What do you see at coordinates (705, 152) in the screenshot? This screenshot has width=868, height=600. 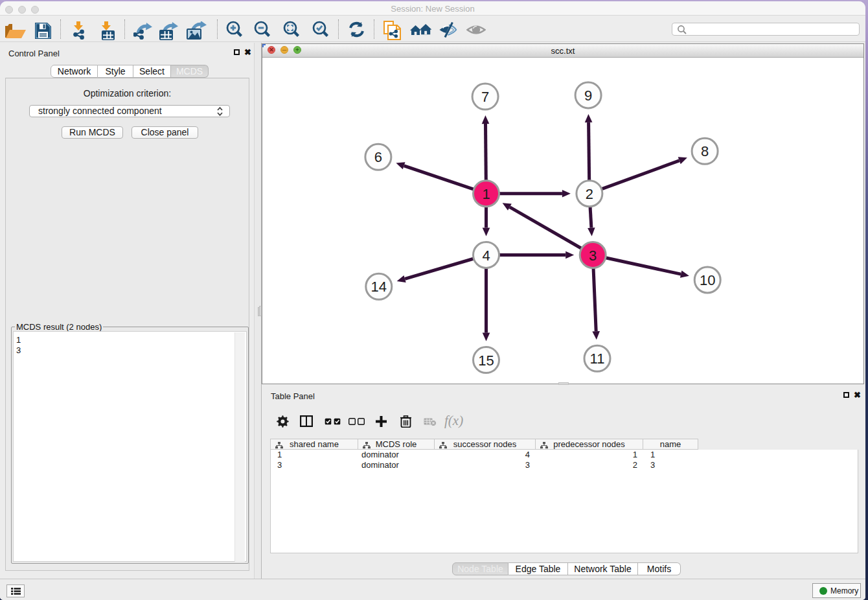 I see `svg-text: 8` at bounding box center [705, 152].